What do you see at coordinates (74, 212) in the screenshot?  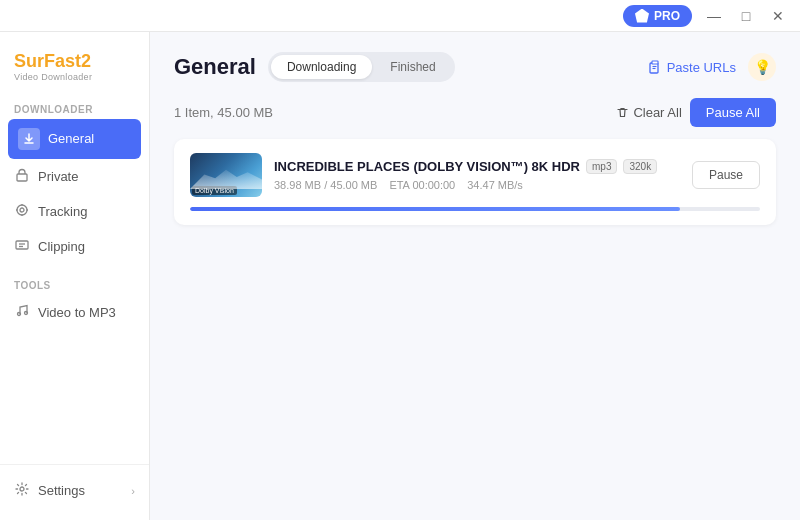 I see `sidebar-item-tracking: Tracking` at bounding box center [74, 212].